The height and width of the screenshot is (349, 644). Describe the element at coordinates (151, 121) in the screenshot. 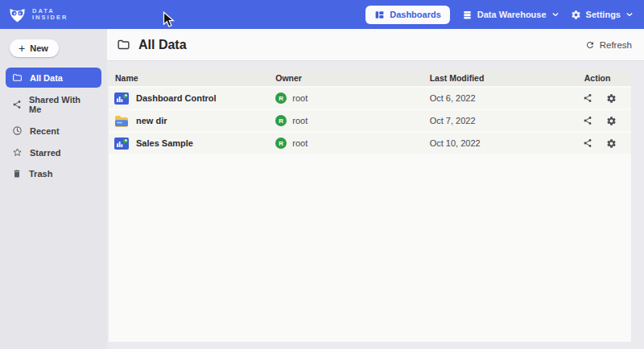

I see `row-name: new dir` at that location.